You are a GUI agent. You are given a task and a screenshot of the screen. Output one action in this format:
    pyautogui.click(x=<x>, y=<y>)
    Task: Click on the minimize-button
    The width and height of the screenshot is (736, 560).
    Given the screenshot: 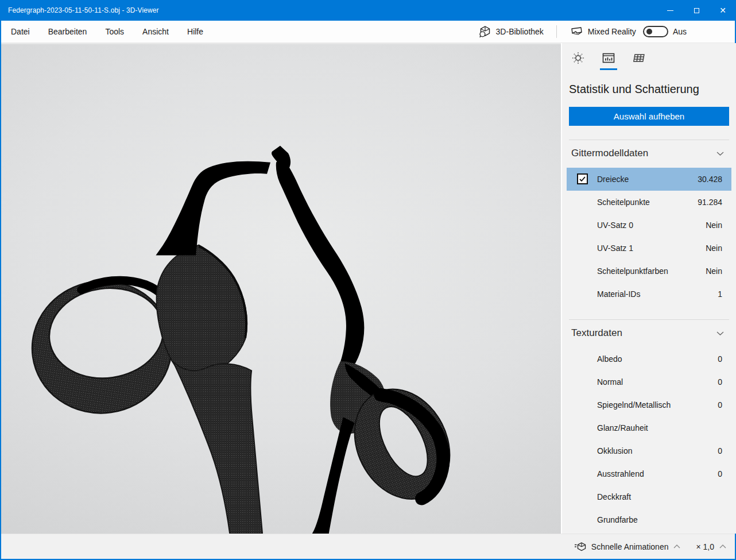 What is the action you would take?
    pyautogui.click(x=670, y=10)
    